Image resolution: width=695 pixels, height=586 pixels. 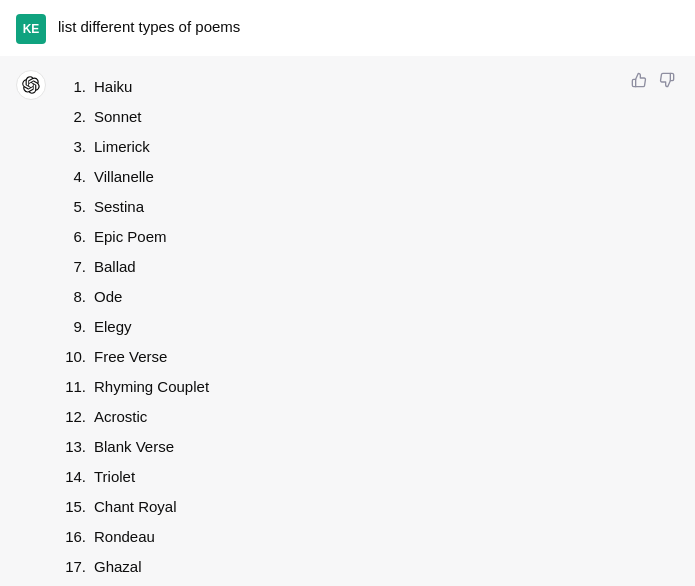 What do you see at coordinates (76, 87) in the screenshot?
I see `poem-number: 1.` at bounding box center [76, 87].